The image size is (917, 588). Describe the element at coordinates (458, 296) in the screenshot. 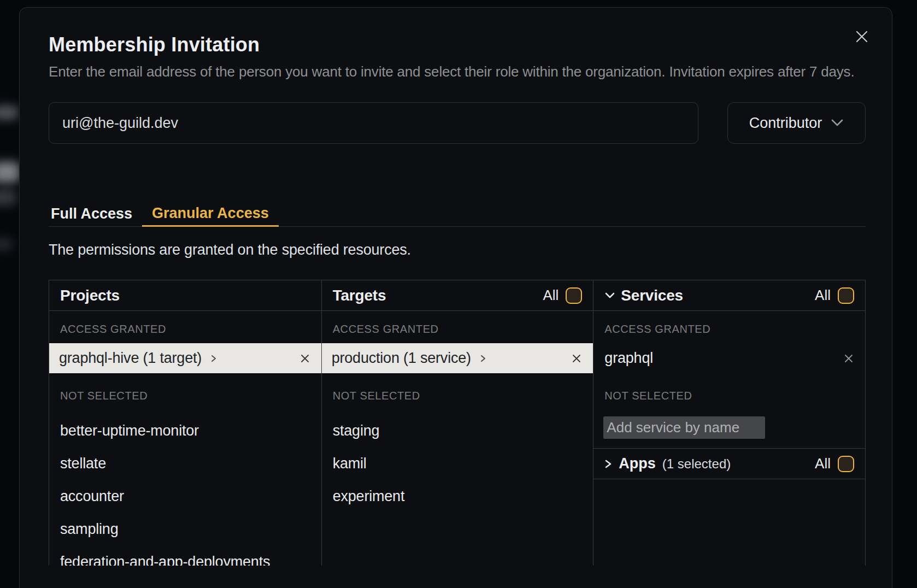

I see `targets-column-header: Targets All` at that location.